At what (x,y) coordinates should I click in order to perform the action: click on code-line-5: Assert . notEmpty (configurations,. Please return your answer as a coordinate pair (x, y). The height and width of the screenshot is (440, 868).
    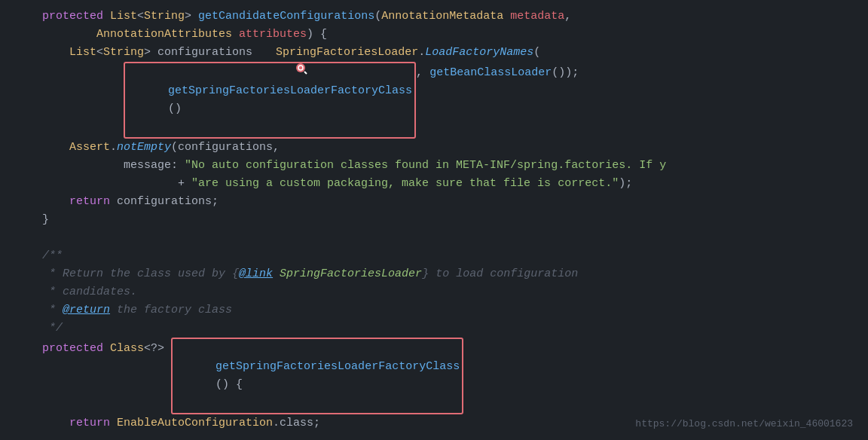
    Looking at the image, I should click on (434, 148).